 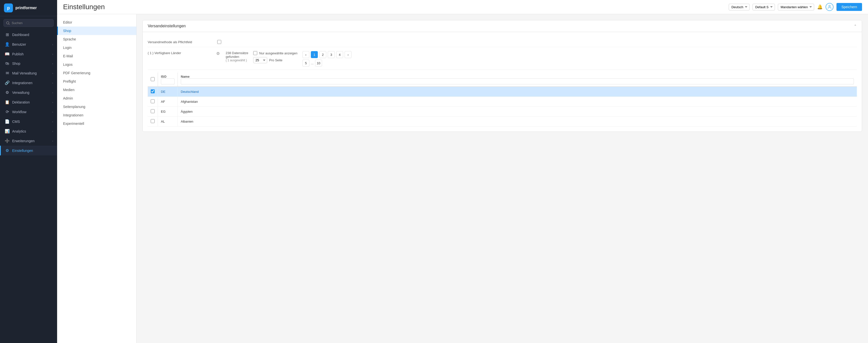 What do you see at coordinates (278, 53) in the screenshot?
I see `only-selected-label: Nur ausgewählte anzeigen` at bounding box center [278, 53].